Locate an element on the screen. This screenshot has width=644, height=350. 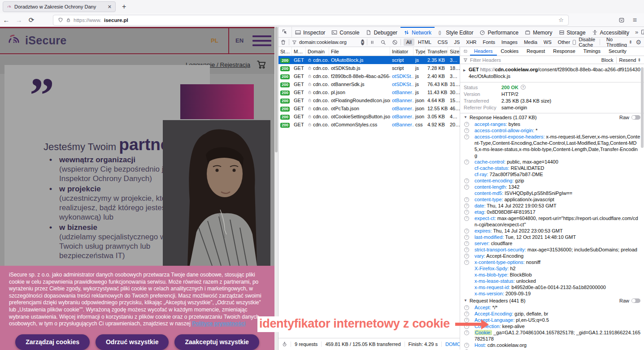
split-pane-icon is located at coordinates (465, 51).